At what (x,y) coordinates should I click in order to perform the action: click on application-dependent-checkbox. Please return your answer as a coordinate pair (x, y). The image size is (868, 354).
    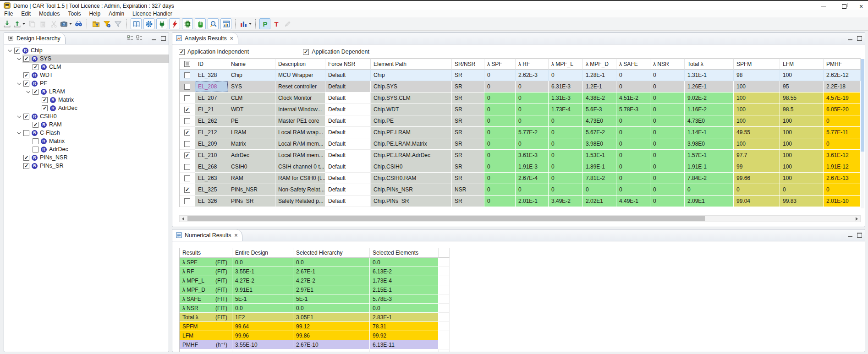
    Looking at the image, I should click on (306, 52).